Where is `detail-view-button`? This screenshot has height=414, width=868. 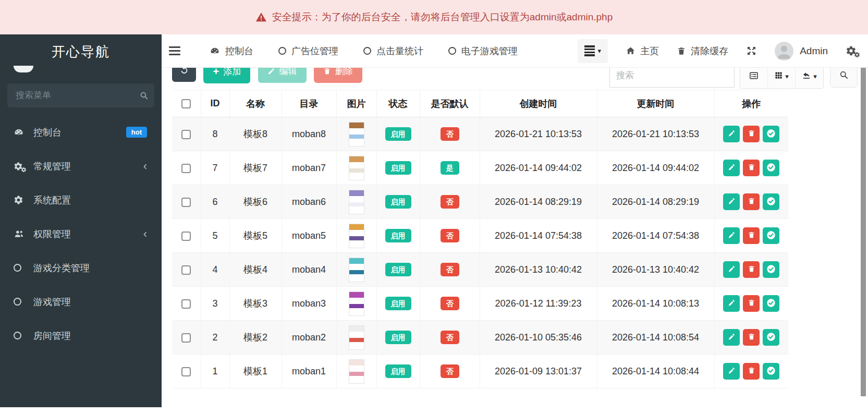 detail-view-button is located at coordinates (754, 78).